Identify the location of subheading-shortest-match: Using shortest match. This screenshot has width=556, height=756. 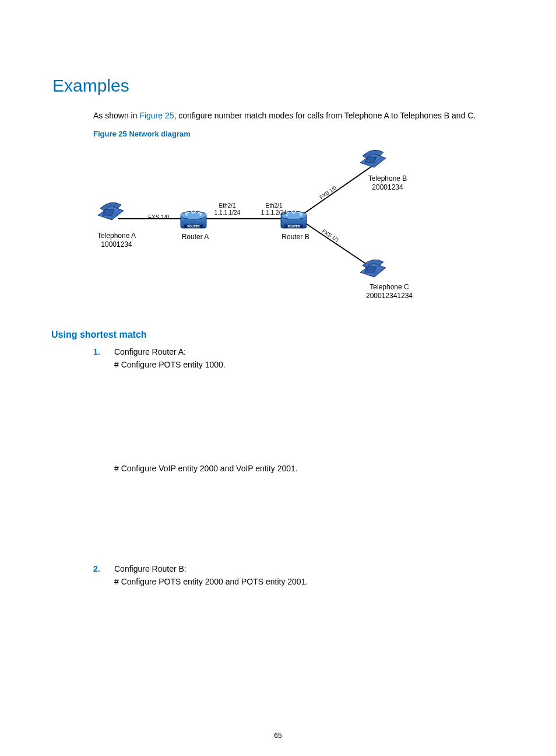
(277, 335).